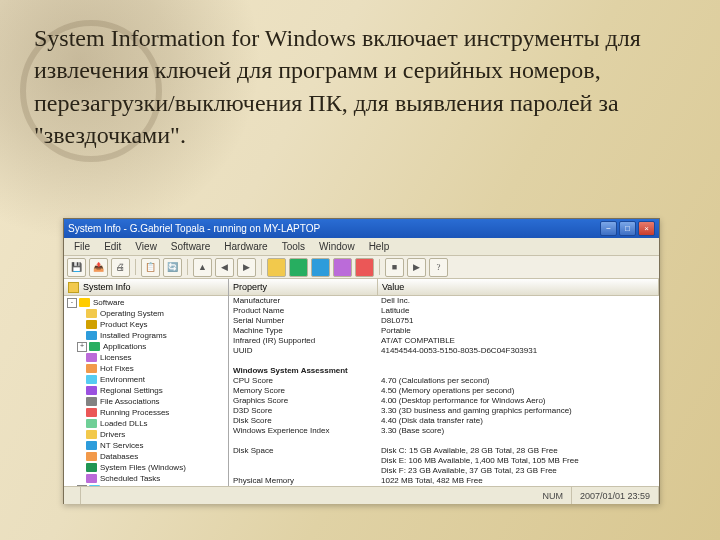  What do you see at coordinates (394, 268) in the screenshot?
I see `toolbar-stop-icon: ■` at bounding box center [394, 268].